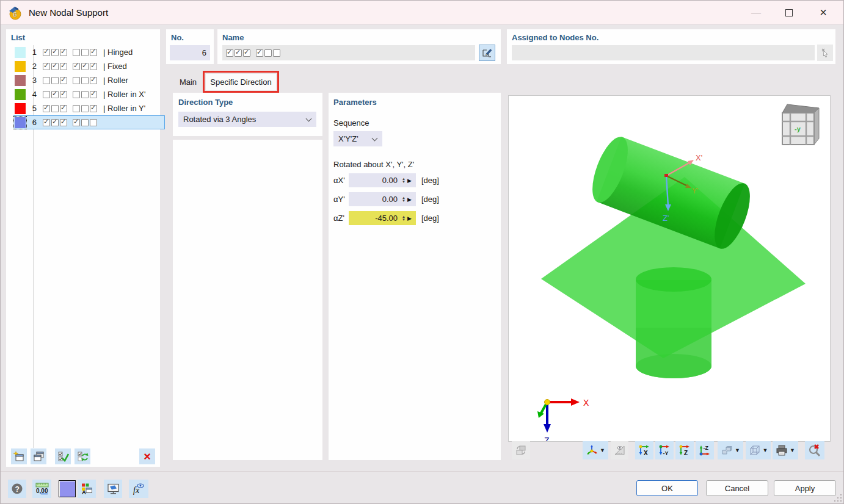 The image size is (844, 504). What do you see at coordinates (382, 199) in the screenshot?
I see `alpha-y-field: 0.00 ▲▼ ▶` at bounding box center [382, 199].